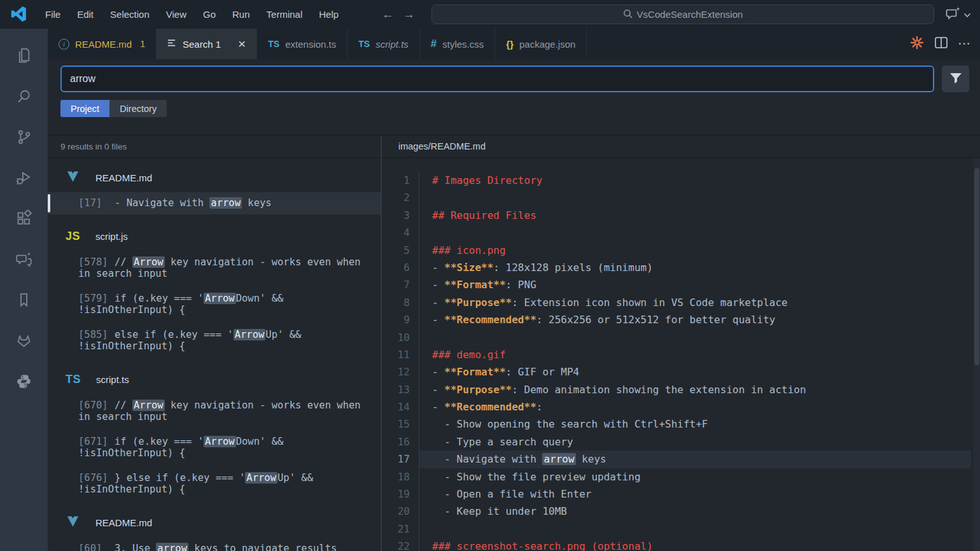  Describe the element at coordinates (521, 108) in the screenshot. I see `scope-toggle: ProjectDirectory` at that location.